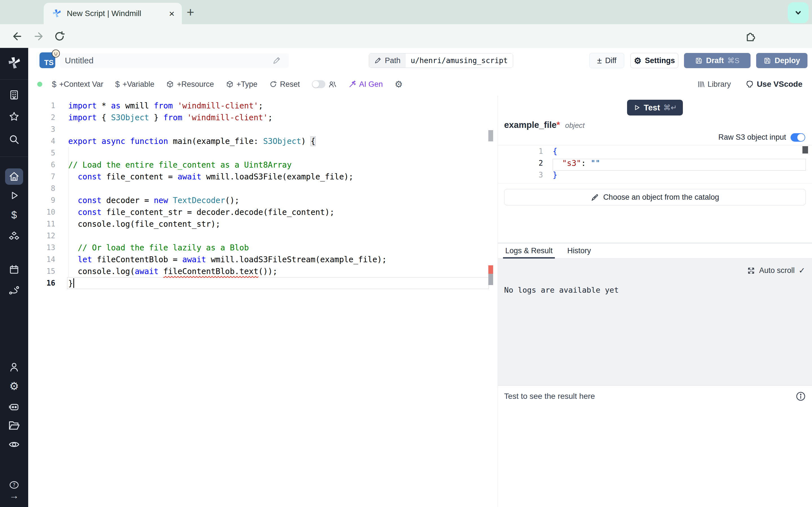 This screenshot has height=507, width=812. I want to click on json-scrollbar-thumb, so click(805, 150).